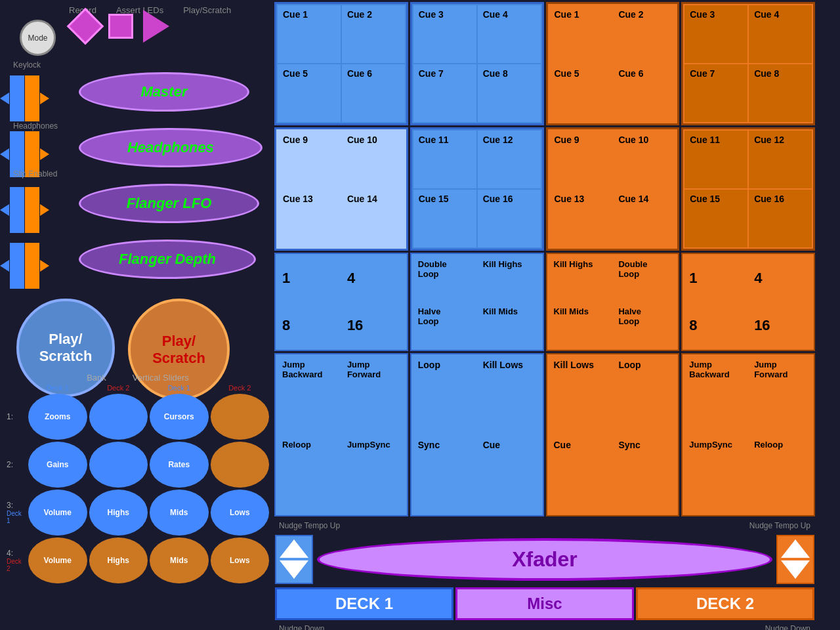 This screenshot has height=630, width=840. Describe the element at coordinates (119, 560) in the screenshot. I see `highs4-button: Highs` at that location.